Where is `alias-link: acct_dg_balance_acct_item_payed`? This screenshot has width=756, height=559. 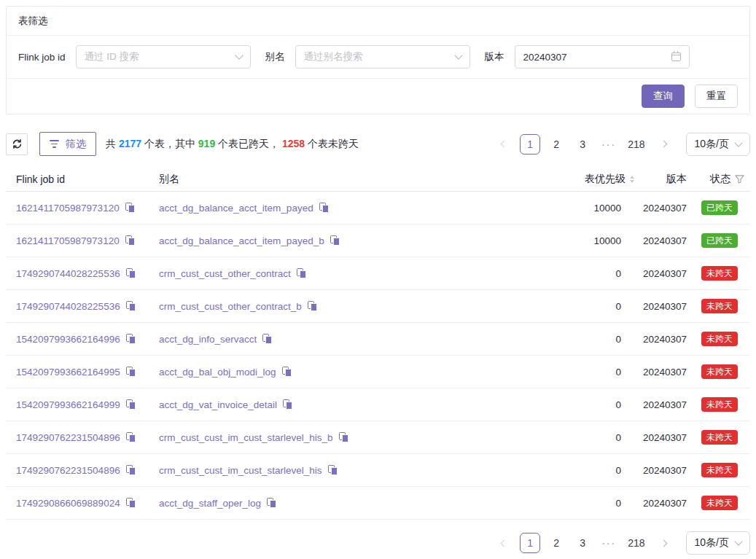 alias-link: acct_dg_balance_acct_item_payed is located at coordinates (236, 208).